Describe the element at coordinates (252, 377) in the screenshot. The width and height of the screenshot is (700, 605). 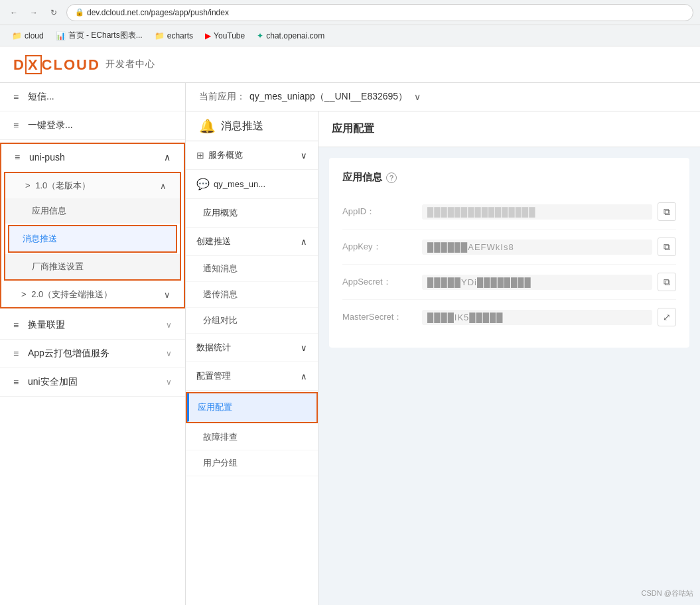
I see `nav-config-management: 配置管理 ∧` at that location.